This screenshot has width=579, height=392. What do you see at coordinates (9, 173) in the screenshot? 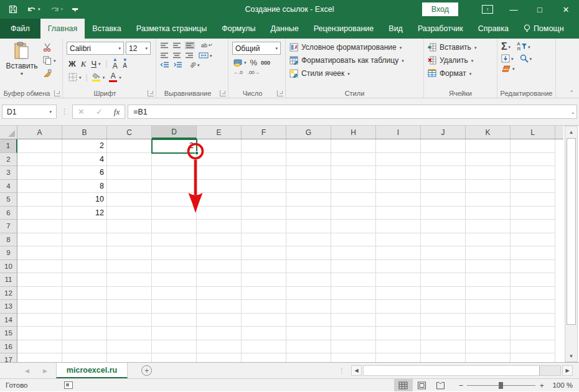
I see `row-header-3: 3` at bounding box center [9, 173].